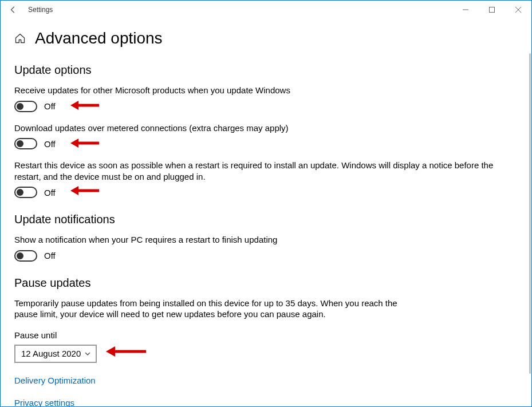 The image size is (532, 407). What do you see at coordinates (266, 402) in the screenshot?
I see `link-privacy-settings: Privacy settings` at bounding box center [266, 402].